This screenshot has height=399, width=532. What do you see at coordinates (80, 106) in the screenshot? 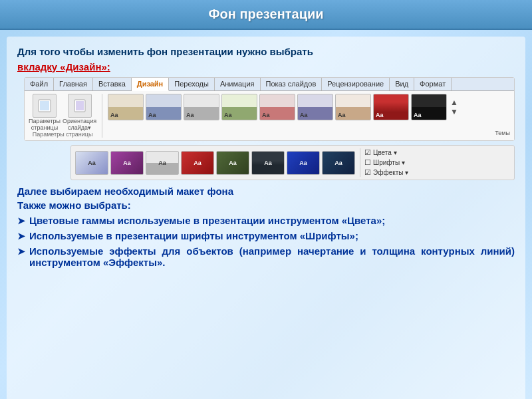
I see `slide-orientation-button` at bounding box center [80, 106].